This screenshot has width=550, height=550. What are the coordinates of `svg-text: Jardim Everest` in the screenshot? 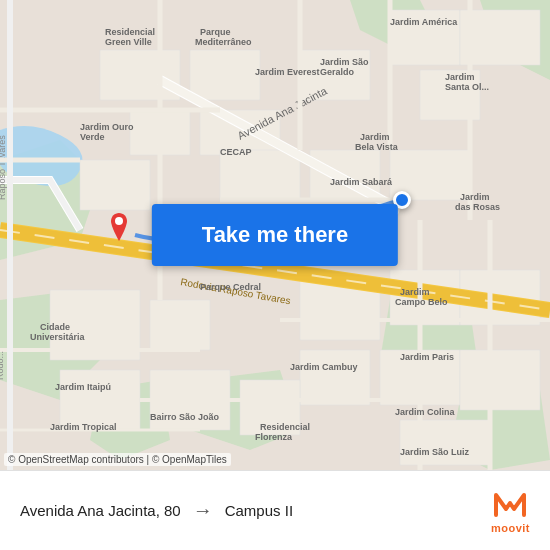 It's located at (288, 72).